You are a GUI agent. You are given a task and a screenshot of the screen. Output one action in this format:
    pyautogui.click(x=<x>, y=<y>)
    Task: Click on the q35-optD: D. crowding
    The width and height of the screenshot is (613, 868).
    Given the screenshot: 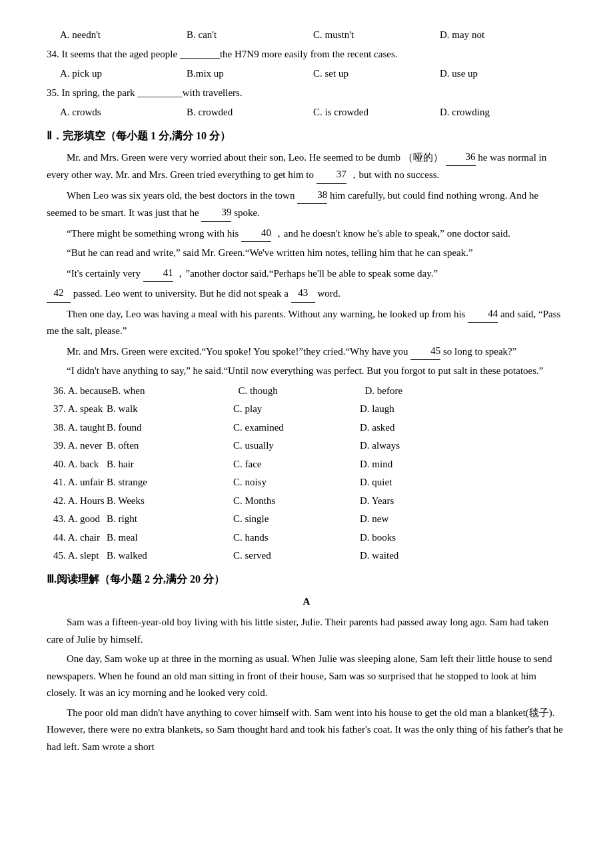 What is the action you would take?
    pyautogui.click(x=503, y=113)
    